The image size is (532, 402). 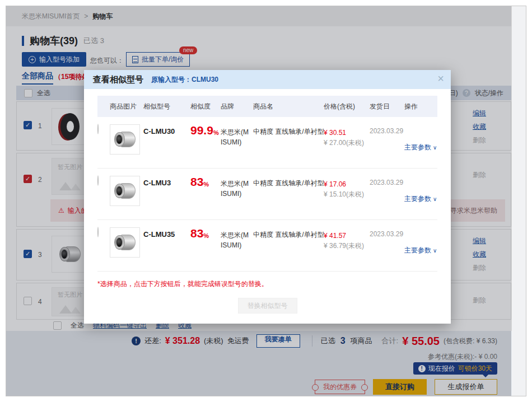 I want to click on modal-original-model: 原输入型号：CLMU30, so click(x=185, y=80).